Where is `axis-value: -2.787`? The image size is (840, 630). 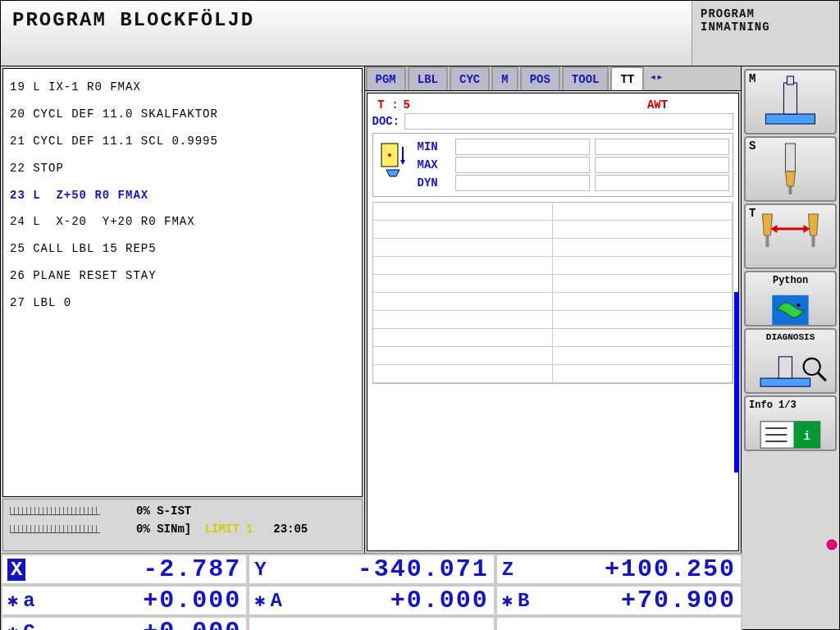
axis-value: -2.787 is located at coordinates (136, 569).